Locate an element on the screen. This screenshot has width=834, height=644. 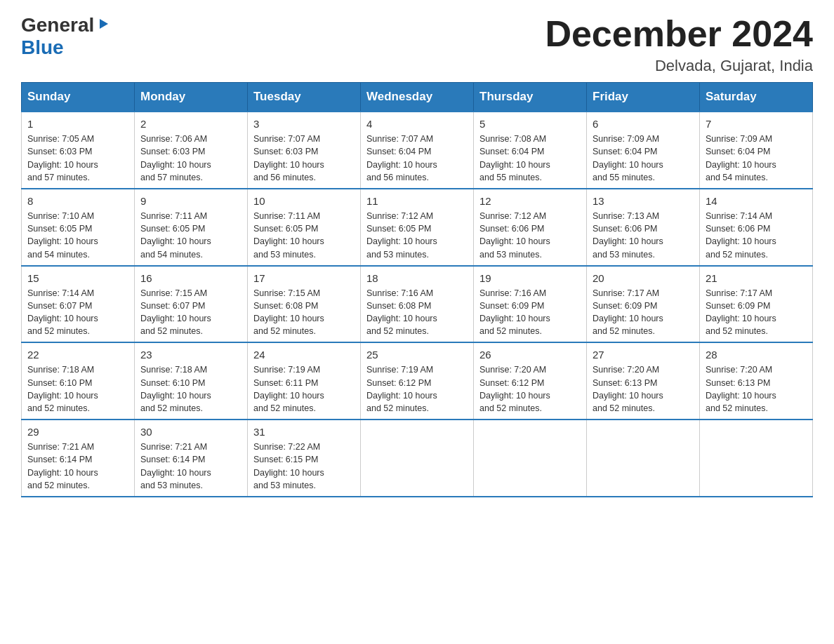
table-row: 21 Sunrise: 7:17 AMSunset: 6:09 PMDaylig… is located at coordinates (757, 304).